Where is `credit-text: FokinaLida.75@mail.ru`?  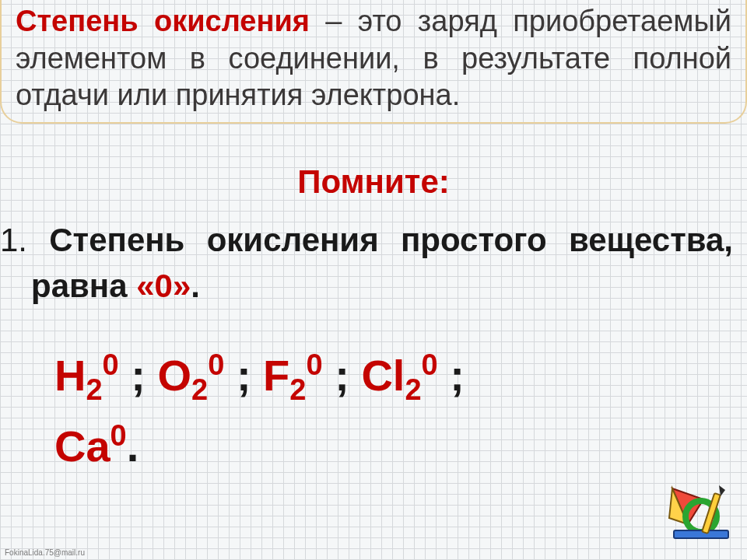 credit-text: FokinaLida.75@mail.ru is located at coordinates (45, 552).